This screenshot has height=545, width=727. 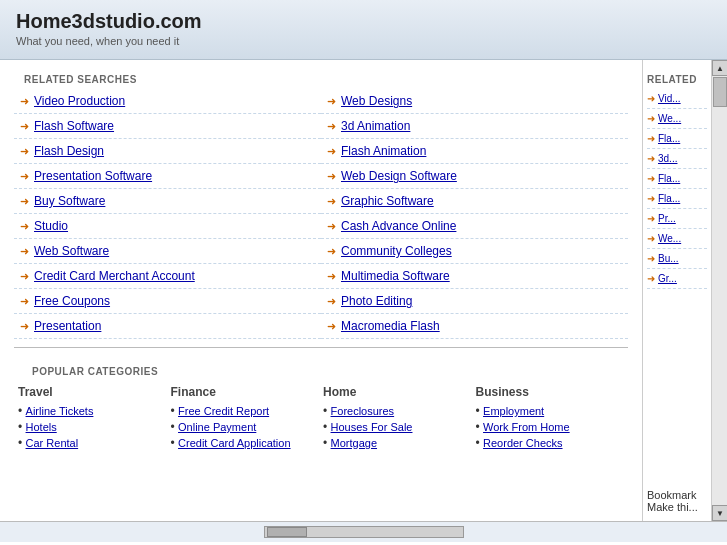 I want to click on cat-link-car-rental: Car Rental, so click(x=52, y=443).